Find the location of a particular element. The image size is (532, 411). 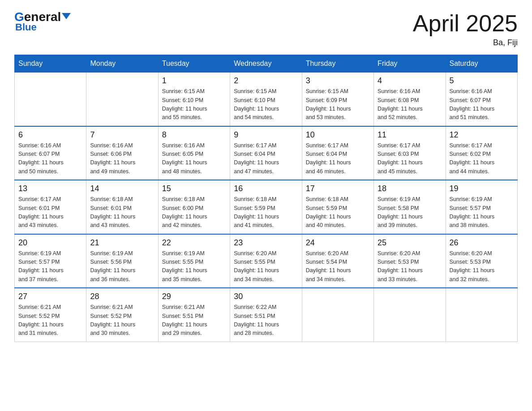

day-info: Sunrise: 6:21 AM Sunset: 5:51 PM Dayligh… is located at coordinates (194, 321).